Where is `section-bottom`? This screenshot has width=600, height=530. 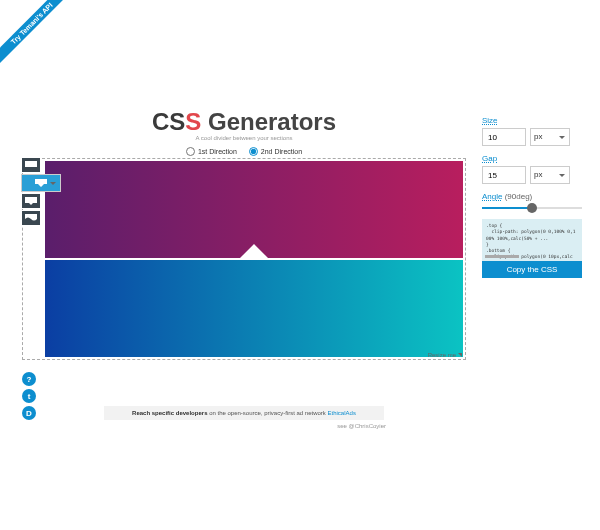
section-bottom is located at coordinates (254, 308).